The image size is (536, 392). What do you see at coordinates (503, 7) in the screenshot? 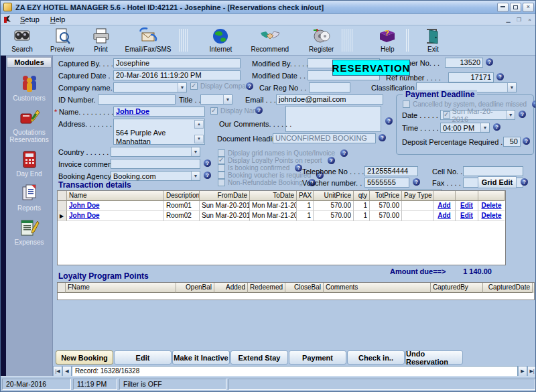
I see `minimize-button` at bounding box center [503, 7].